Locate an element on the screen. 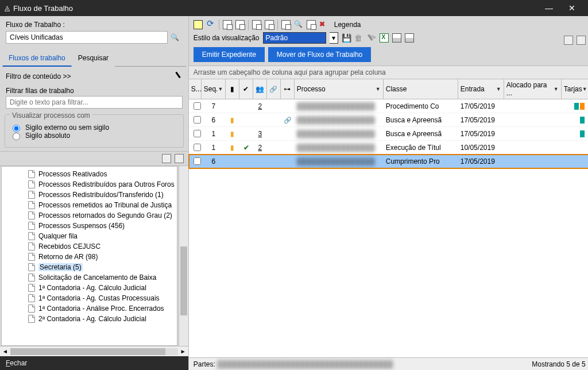 Image resolution: width=588 pixels, height=370 pixels. tree-item: Recebidos CEJUSC is located at coordinates (90, 246).